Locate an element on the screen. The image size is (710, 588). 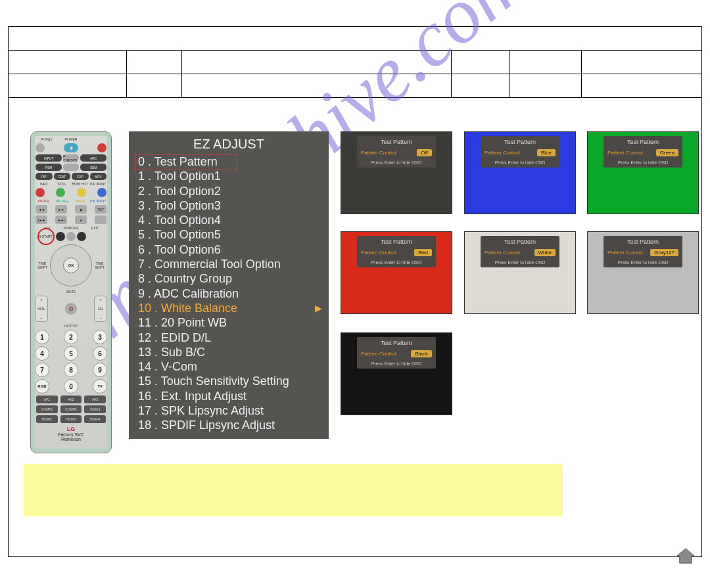
num-6: 6 is located at coordinates (100, 353).